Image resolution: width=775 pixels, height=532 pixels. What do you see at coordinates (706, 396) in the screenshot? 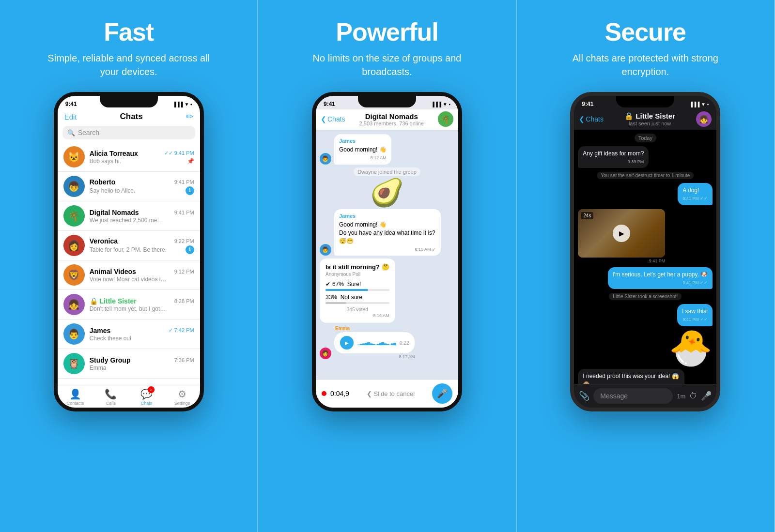
I see `mic-icon: 🎤` at bounding box center [706, 396].